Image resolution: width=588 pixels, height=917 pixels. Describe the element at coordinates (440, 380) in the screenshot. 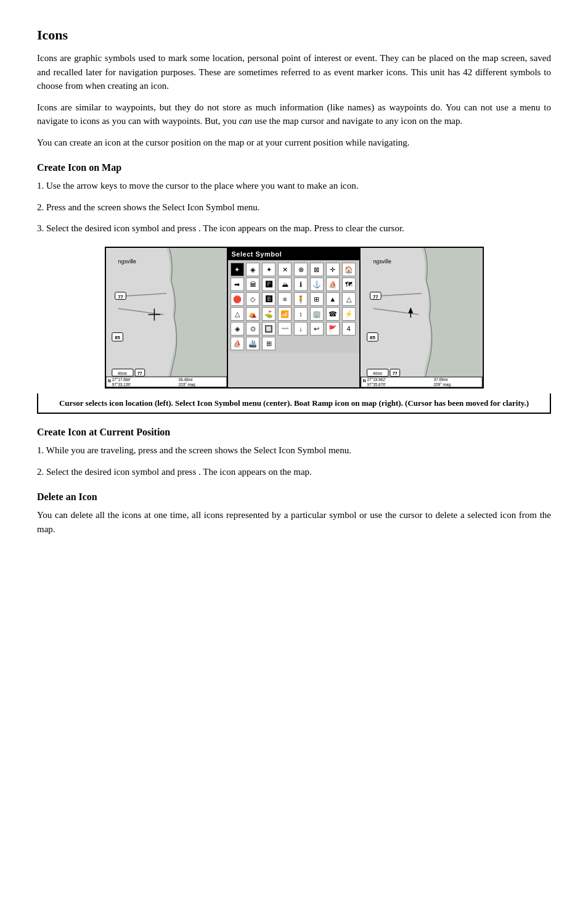

I see `svg-text: 37.69mi` at that location.